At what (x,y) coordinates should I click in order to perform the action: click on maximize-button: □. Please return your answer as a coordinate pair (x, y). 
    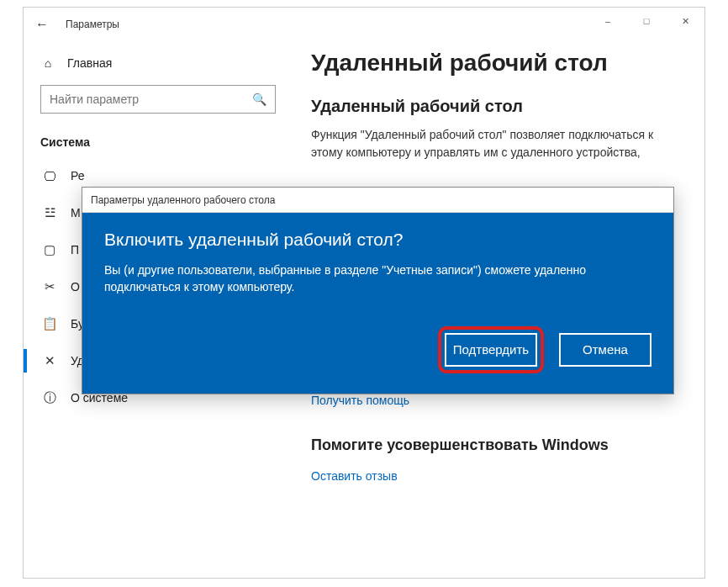
    Looking at the image, I should click on (646, 21).